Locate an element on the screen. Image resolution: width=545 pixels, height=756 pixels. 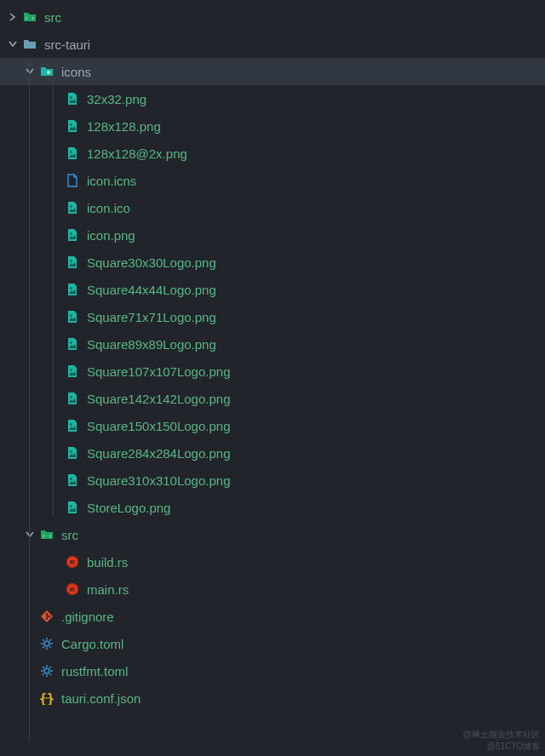
file-item: StoreLogo.png is located at coordinates (272, 507).